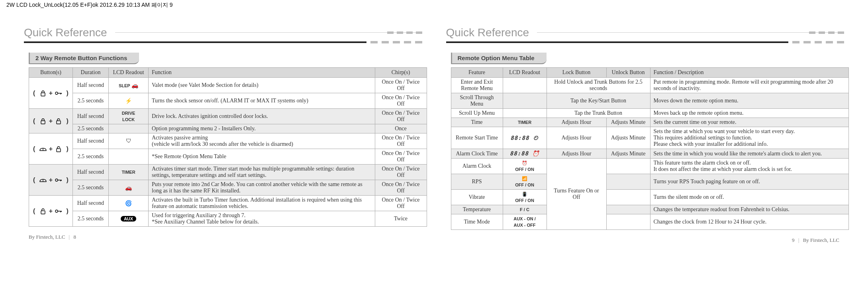 The width and height of the screenshot is (868, 304). What do you see at coordinates (228, 172) in the screenshot?
I see `table-row: ( + )Half secondTIMERActivates timer sta…` at bounding box center [228, 172].